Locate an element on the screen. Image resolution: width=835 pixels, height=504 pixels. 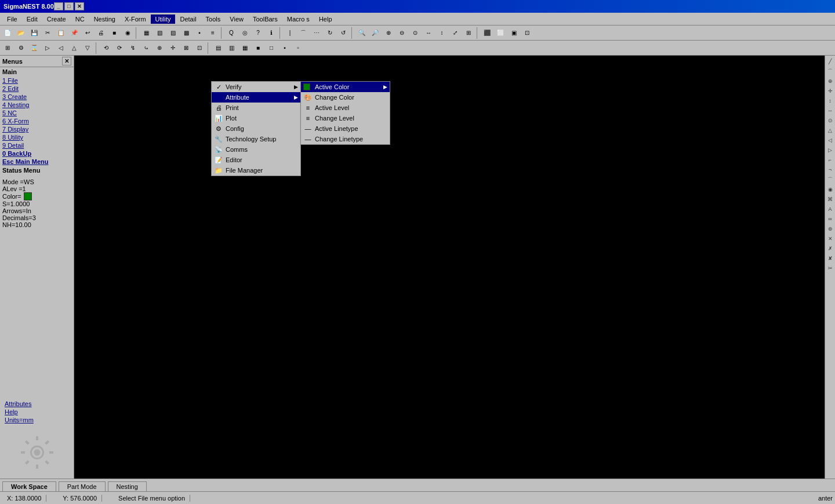
sidebar-item-nesting: 4 Nesting is located at coordinates (37, 105).